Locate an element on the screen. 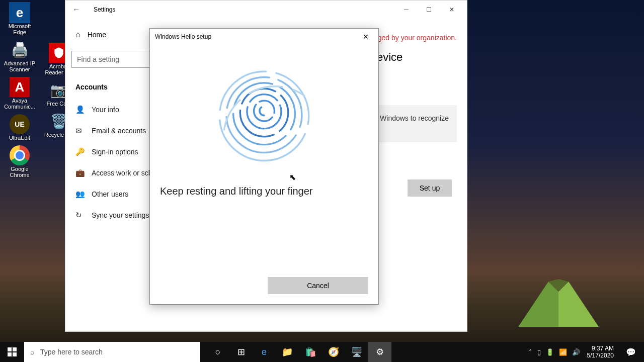  desktop-icon-avaya: A Avaya Communic... is located at coordinates (20, 93).